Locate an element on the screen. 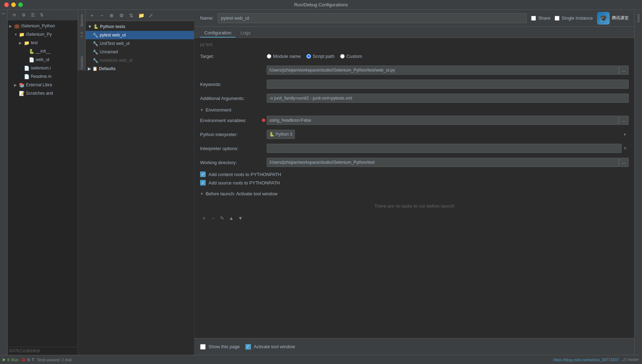  sidebar-item-iSelenium-Python: ▶ 💼 Python tests iSelenium_Python is located at coordinates (43, 26).